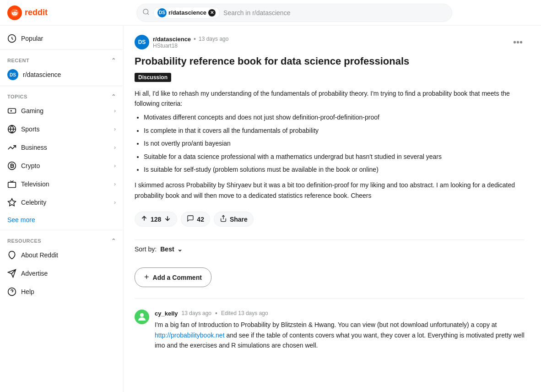  I want to click on criteria-item-0: Motivates different concepts and does no…, so click(334, 117).